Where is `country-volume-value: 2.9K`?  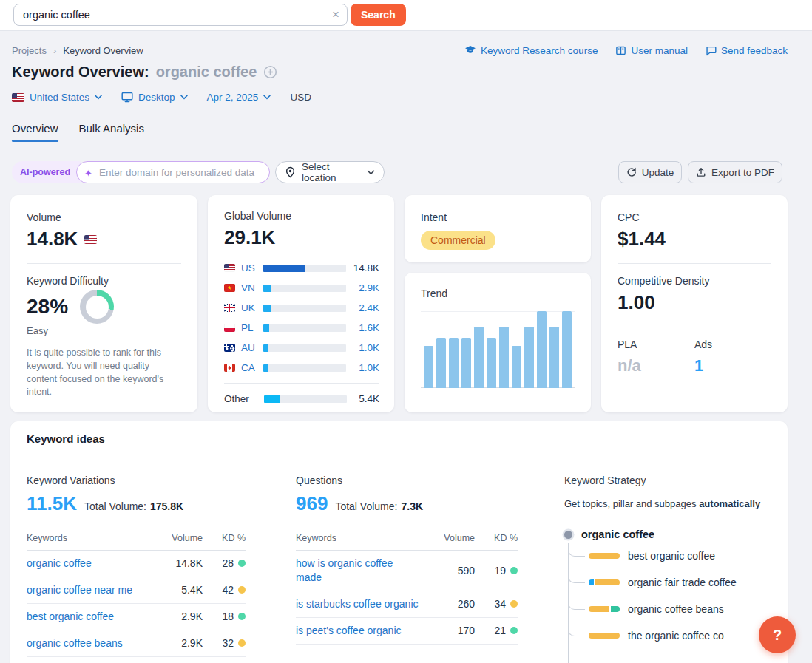
country-volume-value: 2.9K is located at coordinates (369, 288).